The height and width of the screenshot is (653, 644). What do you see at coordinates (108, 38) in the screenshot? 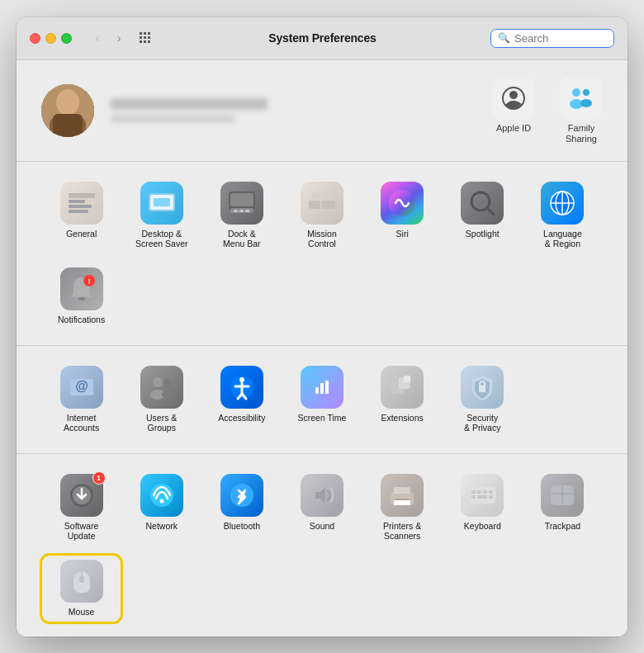
I see `nav-buttons: ‹ ›` at bounding box center [108, 38].